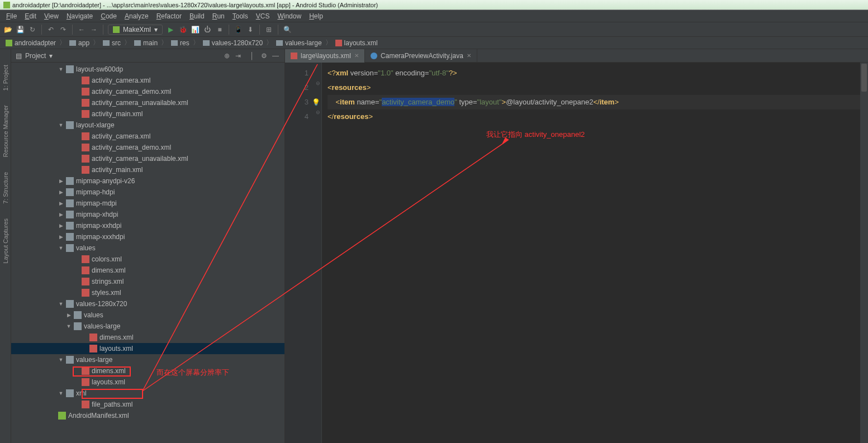 The height and width of the screenshot is (443, 868). Describe the element at coordinates (298, 43) in the screenshot. I see `crumb-values-large: values-large` at that location.